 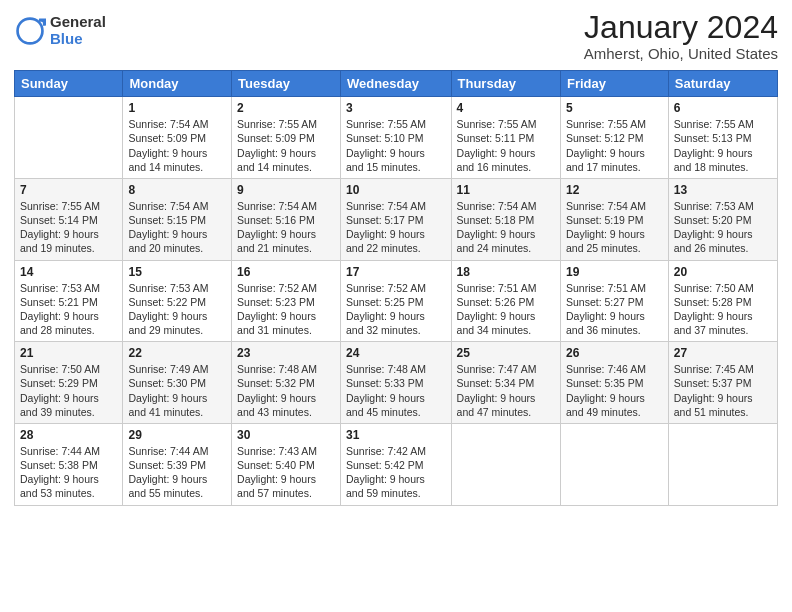 I want to click on day-number: 21, so click(x=68, y=353).